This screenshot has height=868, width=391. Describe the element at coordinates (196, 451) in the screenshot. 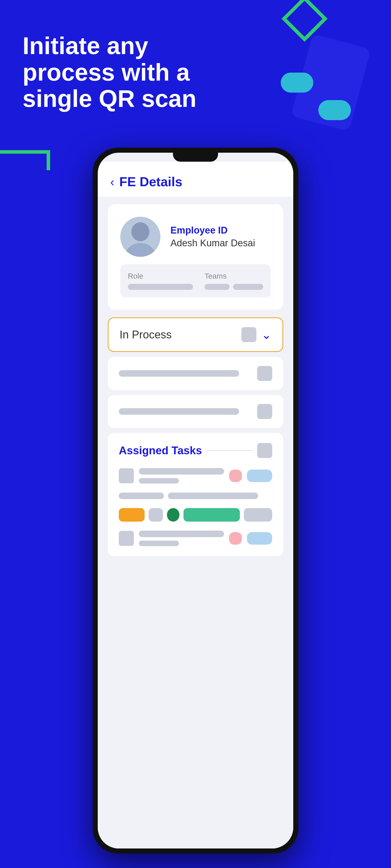

I see `tasks-header: Assigned Tasks` at that location.